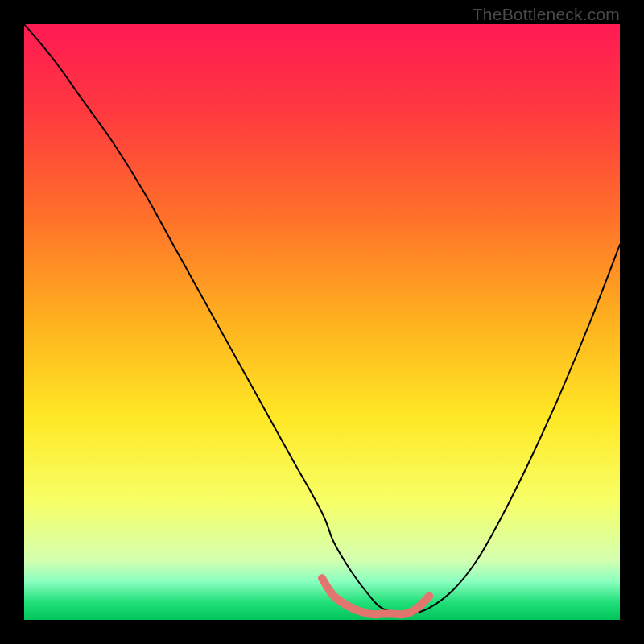 The width and height of the screenshot is (644, 644). Describe the element at coordinates (546, 14) in the screenshot. I see `watermark: TheBottleneck.com` at that location.